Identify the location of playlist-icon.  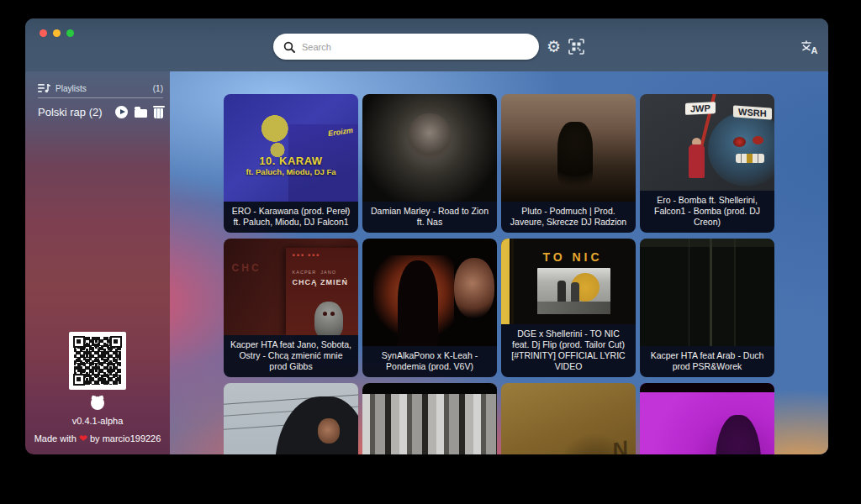
(44, 88).